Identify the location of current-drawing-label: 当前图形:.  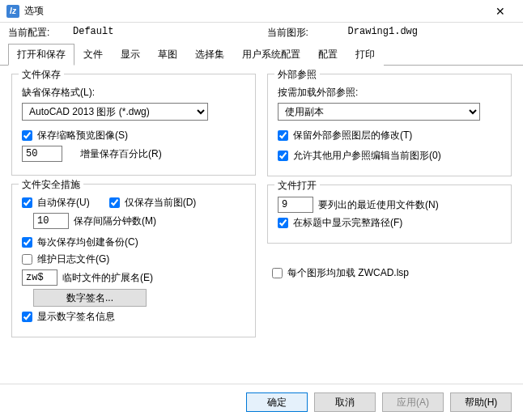
(308, 32).